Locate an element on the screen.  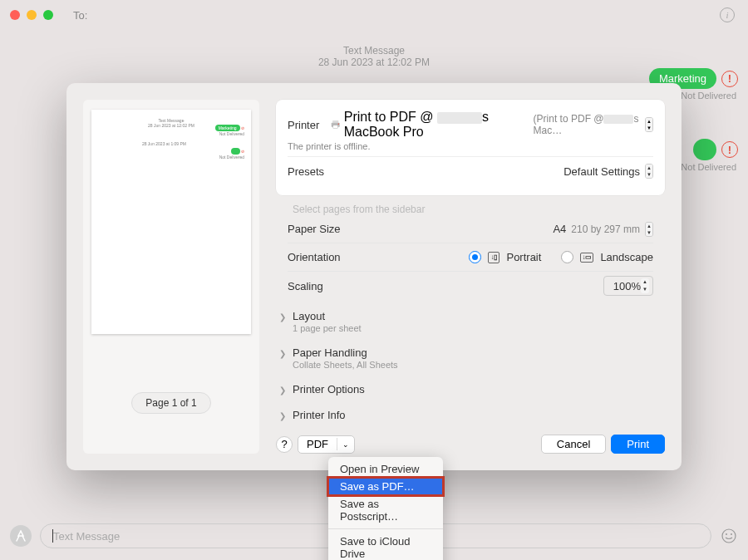
menu-save-as-pdf: Save as PDF… is located at coordinates (386, 487).